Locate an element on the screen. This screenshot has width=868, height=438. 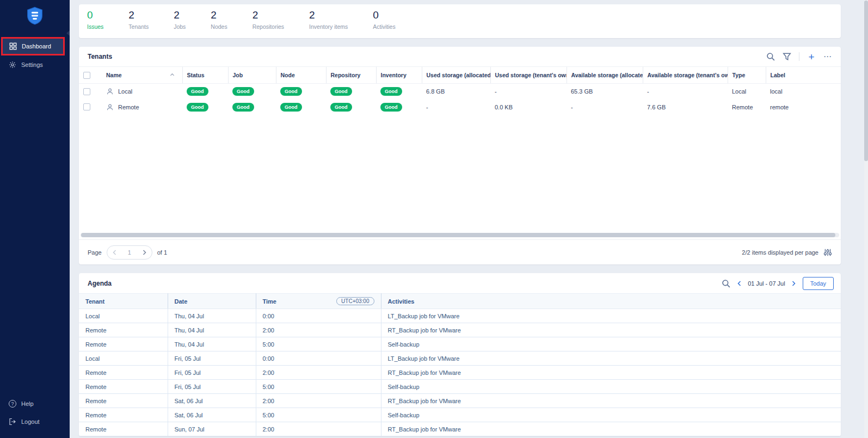
agenda-row: Remote Sat, 06 Jul 5:00 Self-backup is located at coordinates (460, 415).